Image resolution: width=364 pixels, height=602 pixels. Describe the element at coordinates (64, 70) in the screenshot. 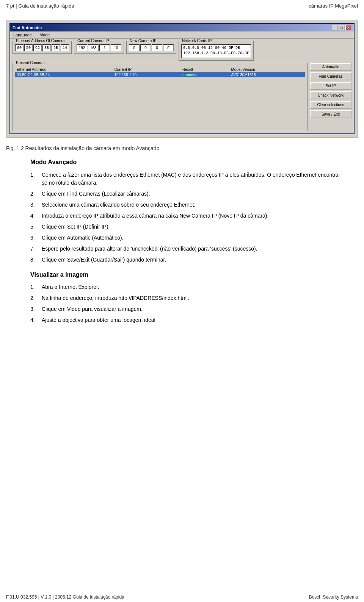

I see `col-ethernet: Ethernet Address` at that location.